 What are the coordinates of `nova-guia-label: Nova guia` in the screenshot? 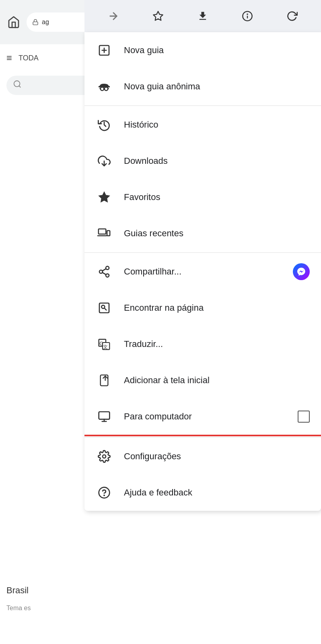 It's located at (217, 50).